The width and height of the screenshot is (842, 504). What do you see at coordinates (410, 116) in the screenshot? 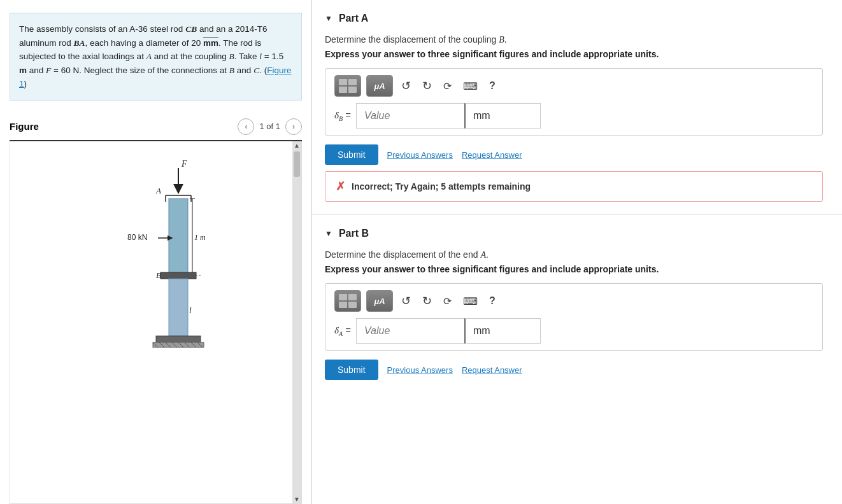
I see `part-a-value-input` at bounding box center [410, 116].